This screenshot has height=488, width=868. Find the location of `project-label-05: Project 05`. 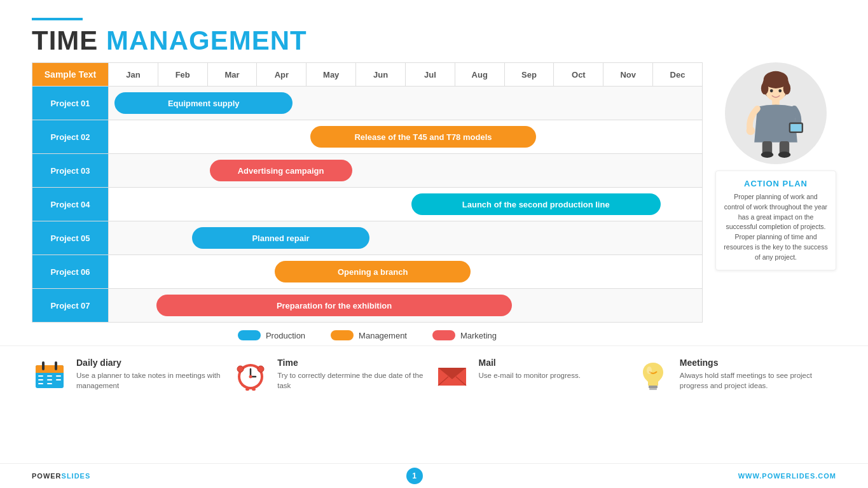

project-label-05: Project 05 is located at coordinates (70, 238).